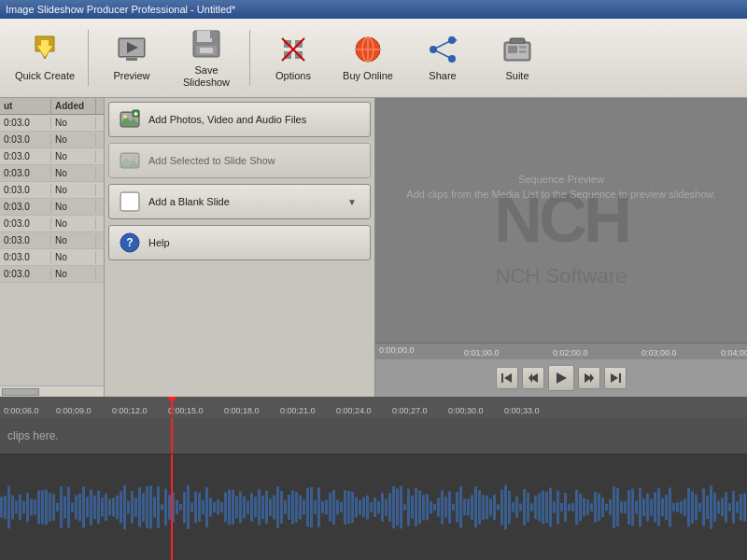  What do you see at coordinates (443, 58) in the screenshot?
I see `share-button: Share` at bounding box center [443, 58].